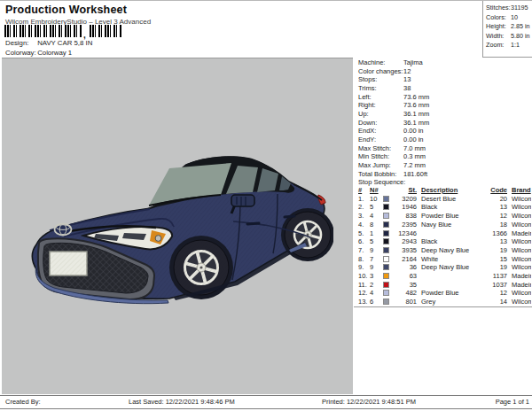  Describe the element at coordinates (509, 27) in the screenshot. I see `summary-row: Height:2.85 in` at that location.